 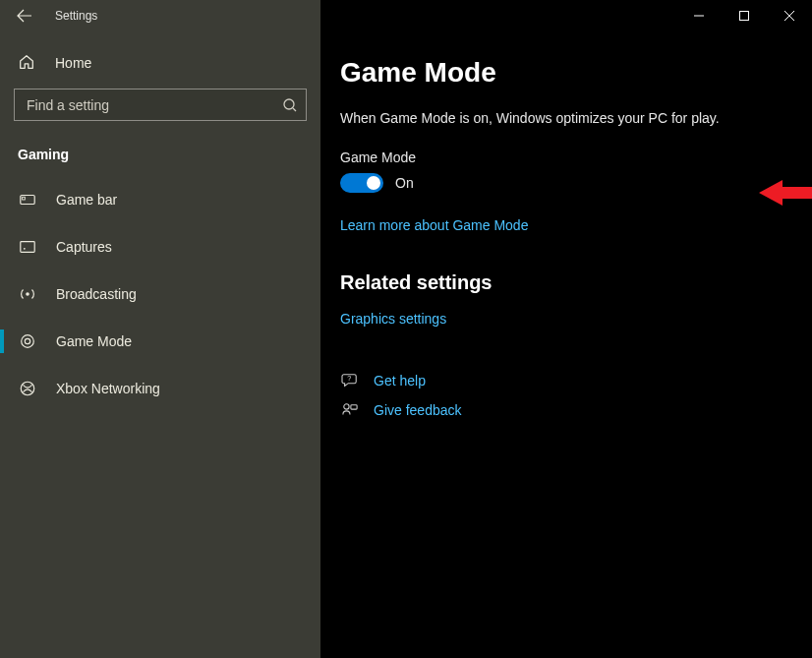 I want to click on sidebar-item-captures: Captures, so click(x=160, y=247).